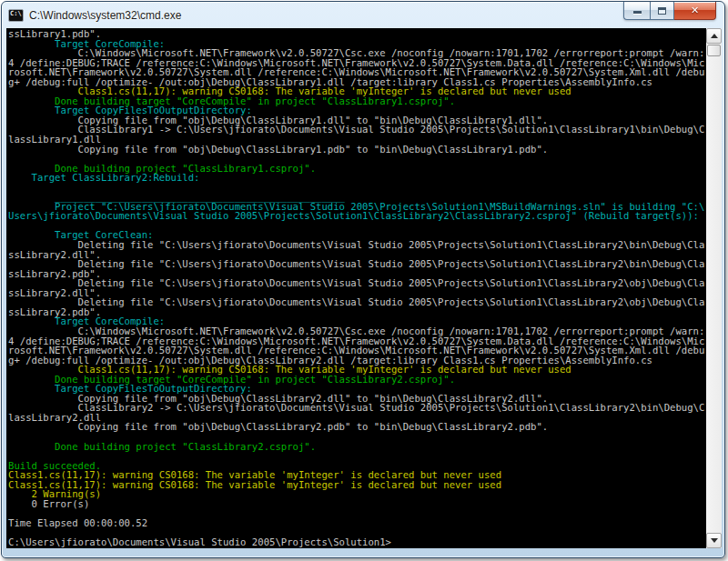 The width and height of the screenshot is (728, 561). What do you see at coordinates (357, 407) in the screenshot?
I see `console-line: ClassLibrary2 -> C:\Users\jfiorato\Docum…` at bounding box center [357, 407].